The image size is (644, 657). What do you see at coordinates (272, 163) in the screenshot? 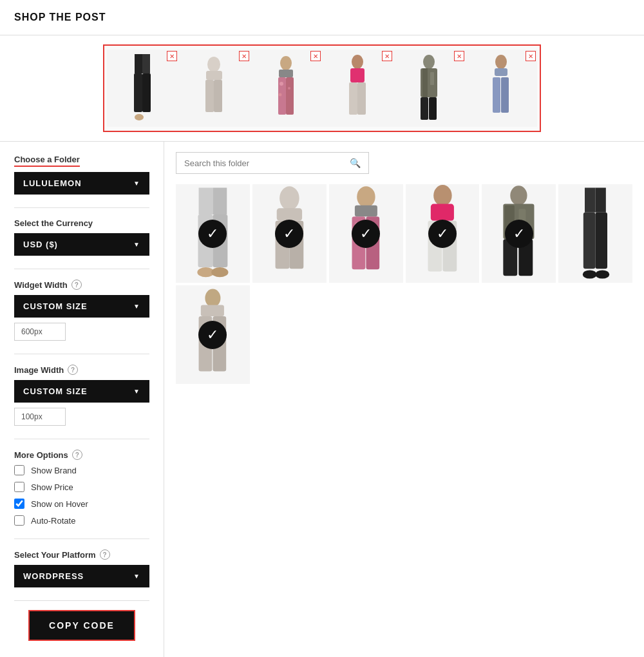
I see `search-bar: 🔍` at bounding box center [272, 163].